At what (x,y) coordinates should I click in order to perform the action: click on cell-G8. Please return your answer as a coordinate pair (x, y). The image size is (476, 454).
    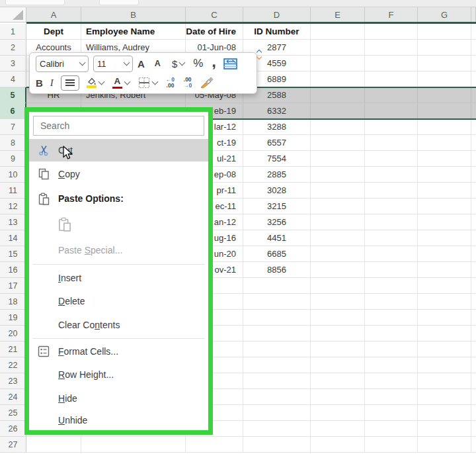
    Looking at the image, I should click on (444, 143).